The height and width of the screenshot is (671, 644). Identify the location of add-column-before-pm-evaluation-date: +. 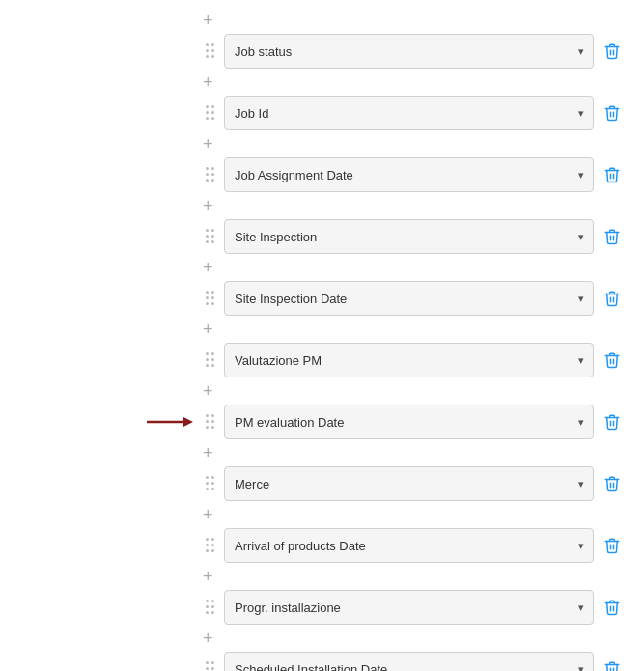
(212, 391).